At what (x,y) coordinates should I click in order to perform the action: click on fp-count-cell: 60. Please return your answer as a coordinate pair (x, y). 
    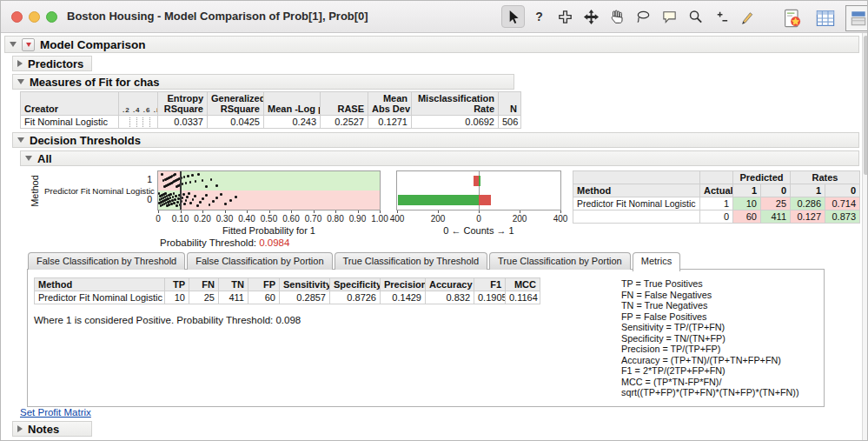
    Looking at the image, I should click on (747, 217).